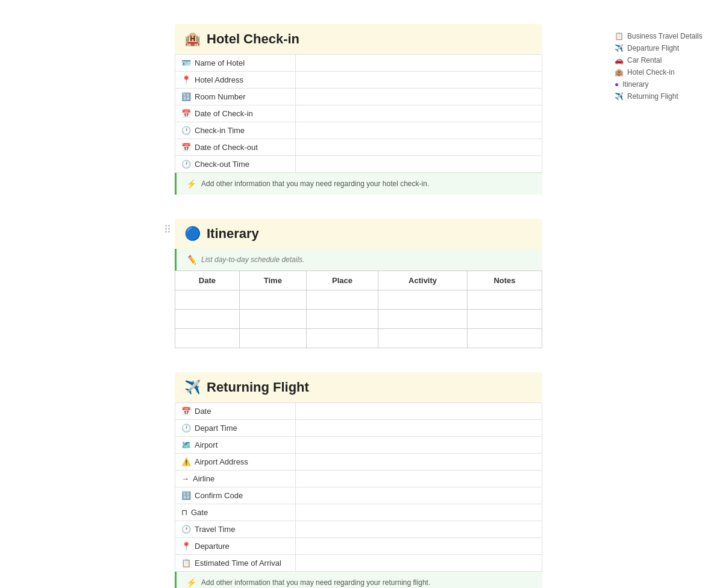 Image resolution: width=723 pixels, height=588 pixels. What do you see at coordinates (207, 300) in the screenshot?
I see `row1-date` at bounding box center [207, 300].